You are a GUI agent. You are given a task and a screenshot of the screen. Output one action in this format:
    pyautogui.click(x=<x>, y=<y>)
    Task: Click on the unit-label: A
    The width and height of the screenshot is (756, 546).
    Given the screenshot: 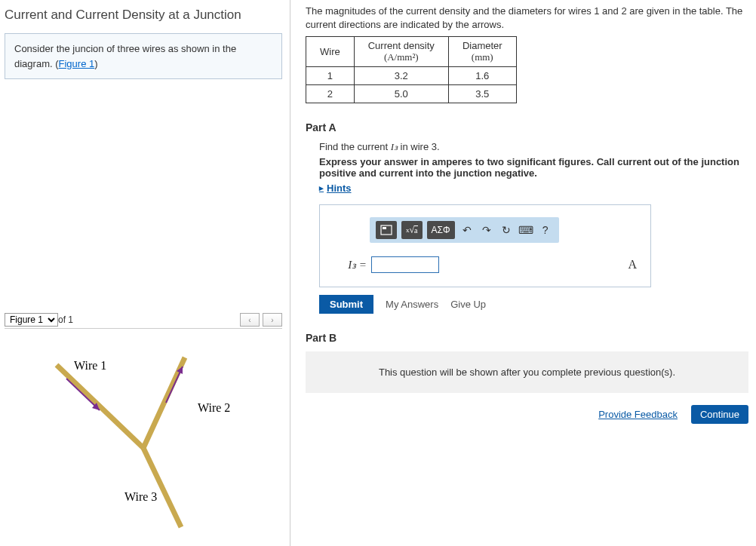 What is the action you would take?
    pyautogui.click(x=632, y=265)
    